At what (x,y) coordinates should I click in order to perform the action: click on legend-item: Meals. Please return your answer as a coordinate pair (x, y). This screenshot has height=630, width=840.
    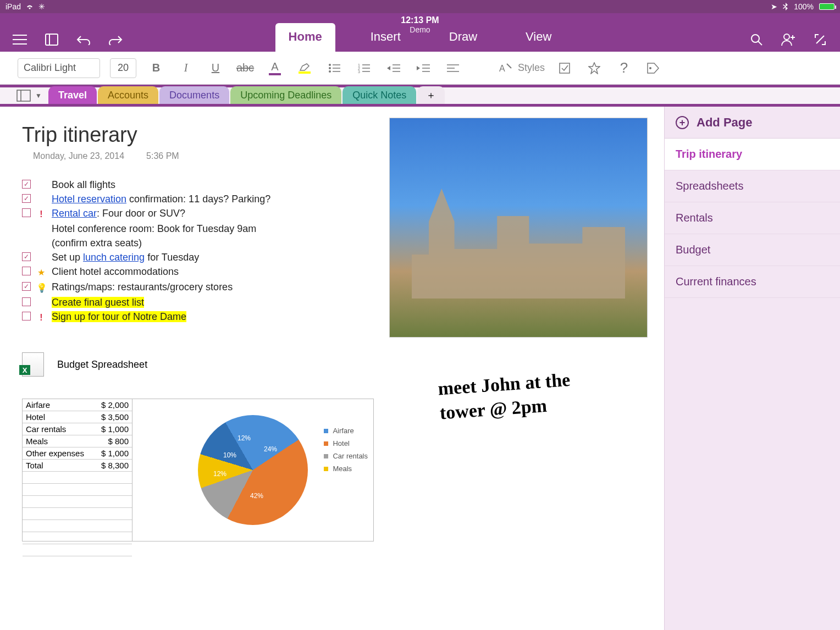
    Looking at the image, I should click on (346, 468).